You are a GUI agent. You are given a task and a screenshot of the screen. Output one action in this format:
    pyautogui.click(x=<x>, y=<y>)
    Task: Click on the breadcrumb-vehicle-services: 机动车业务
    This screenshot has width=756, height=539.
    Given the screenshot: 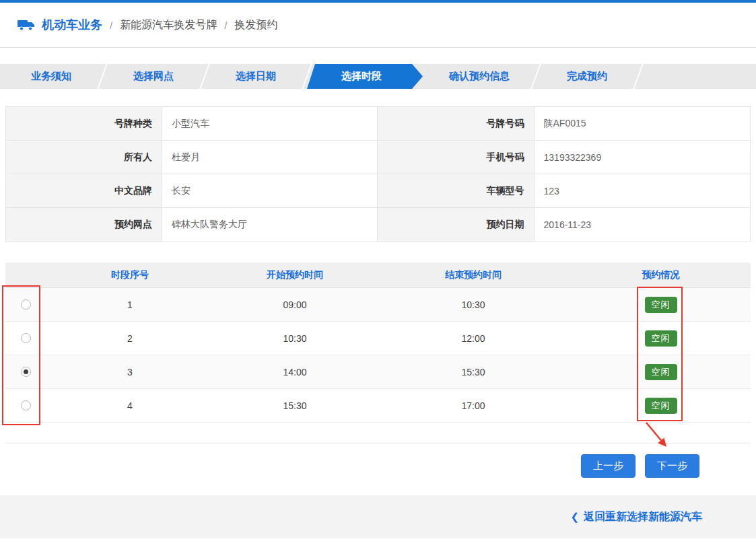 What is the action you would take?
    pyautogui.click(x=72, y=25)
    